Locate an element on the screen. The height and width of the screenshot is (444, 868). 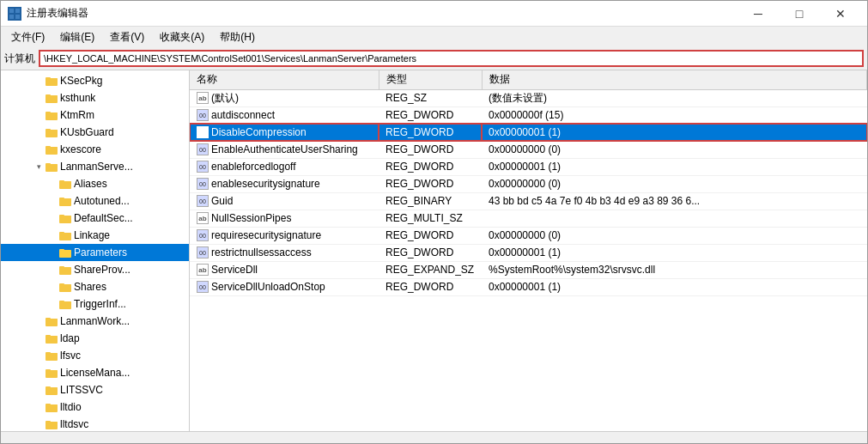
table-cell-name: 00enableforcedlogoff is located at coordinates (284, 167).